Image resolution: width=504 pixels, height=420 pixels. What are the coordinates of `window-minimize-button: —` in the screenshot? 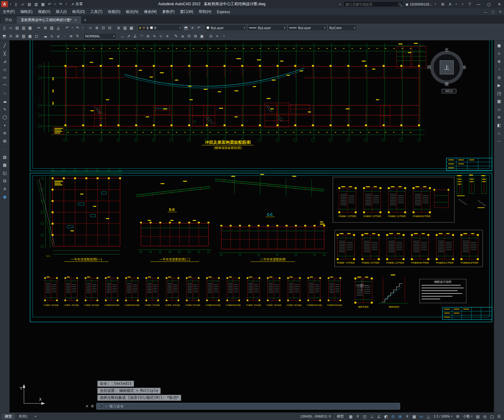 It's located at (479, 4).